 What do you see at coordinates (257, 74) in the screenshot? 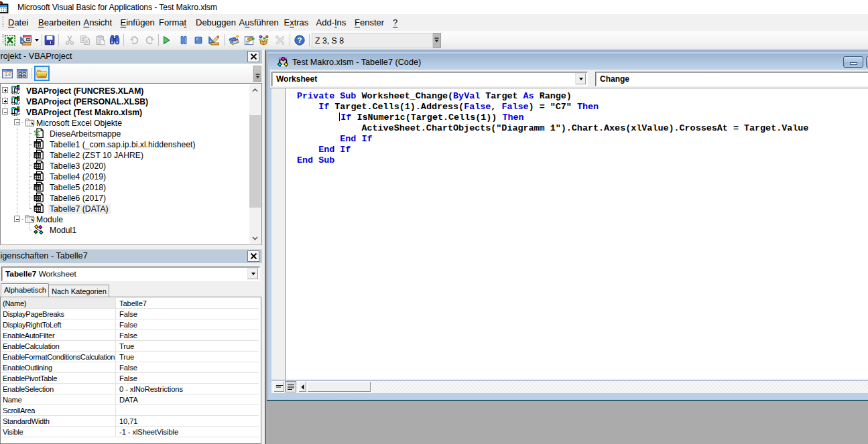
I see `panel-toolbar-options-chevron-icon` at bounding box center [257, 74].